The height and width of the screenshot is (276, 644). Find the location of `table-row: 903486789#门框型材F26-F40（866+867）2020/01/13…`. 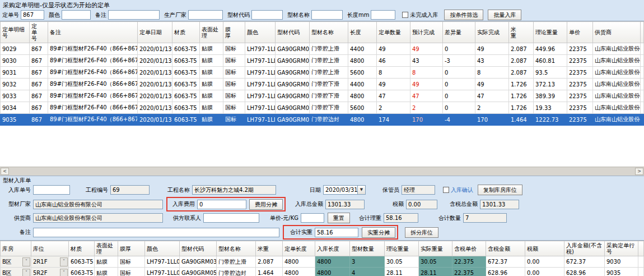

table-row: 903486789#门框型材F26-F40（866+867）2020/01/13… is located at coordinates (323, 108).